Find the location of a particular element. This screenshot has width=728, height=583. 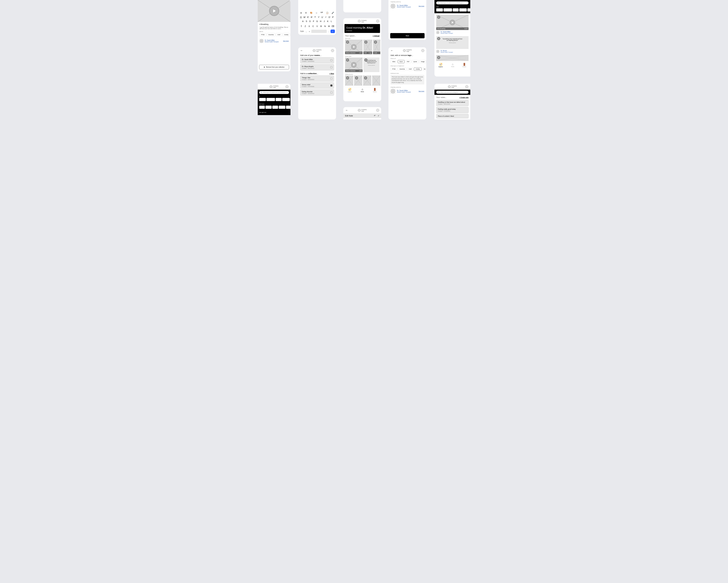

feed-video: +444 Breathing11:07 is located at coordinates (452, 22).